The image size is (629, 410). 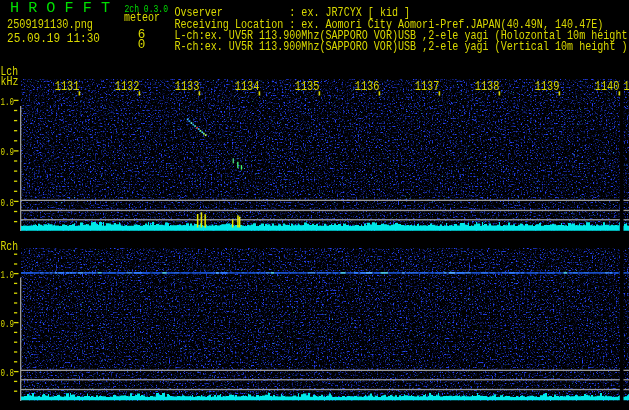 I want to click on svg-text: 25.09.19 11:30, so click(x=54, y=39).